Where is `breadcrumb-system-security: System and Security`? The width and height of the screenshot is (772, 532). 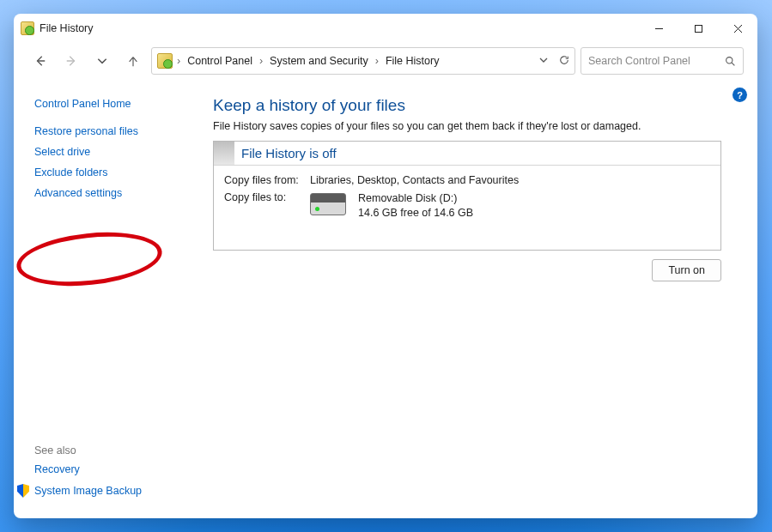 breadcrumb-system-security: System and Security is located at coordinates (319, 61).